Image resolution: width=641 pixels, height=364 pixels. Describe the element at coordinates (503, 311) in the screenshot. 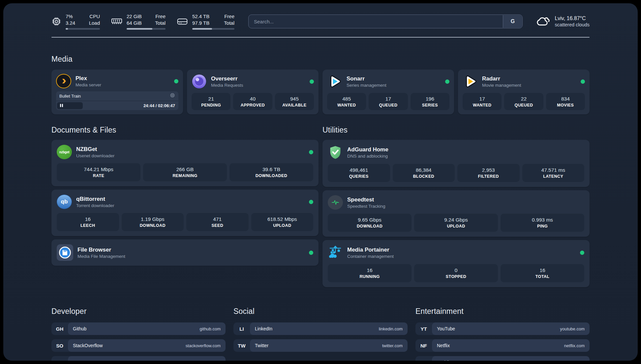

I see `section-title-entertainment: Entertainment` at that location.